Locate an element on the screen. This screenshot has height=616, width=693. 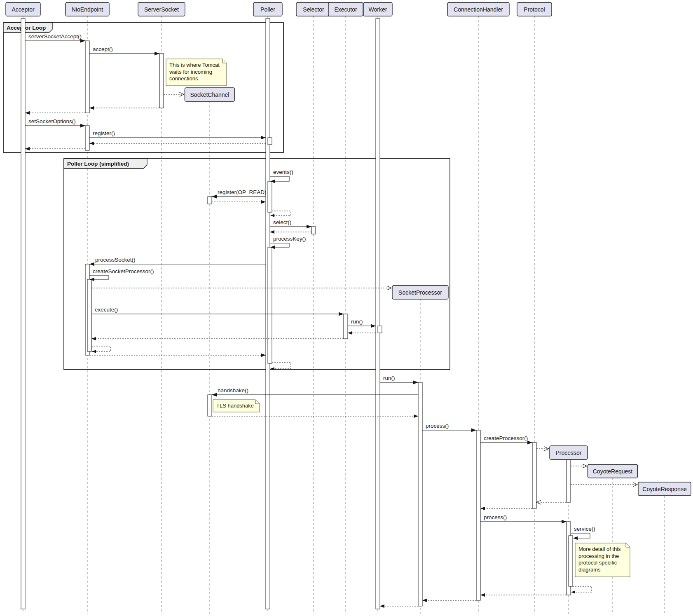
activation-serversocket is located at coordinates (162, 81).